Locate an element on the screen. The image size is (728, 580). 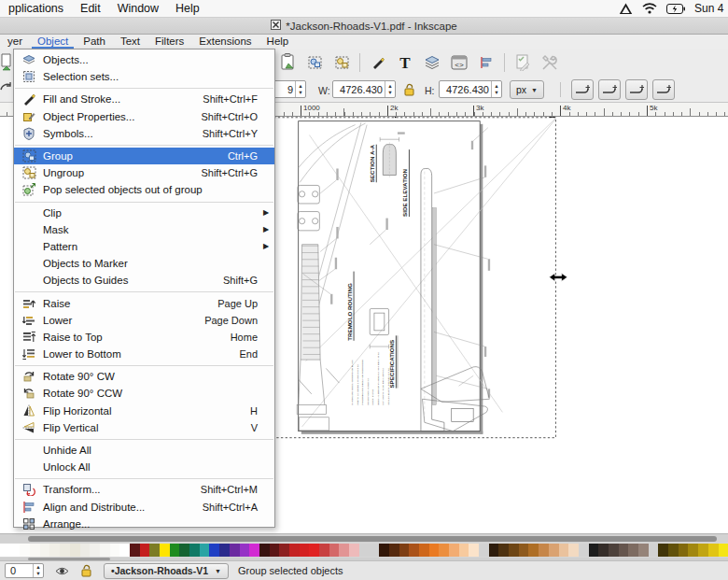
menubar-item-object: Object is located at coordinates (52, 41).